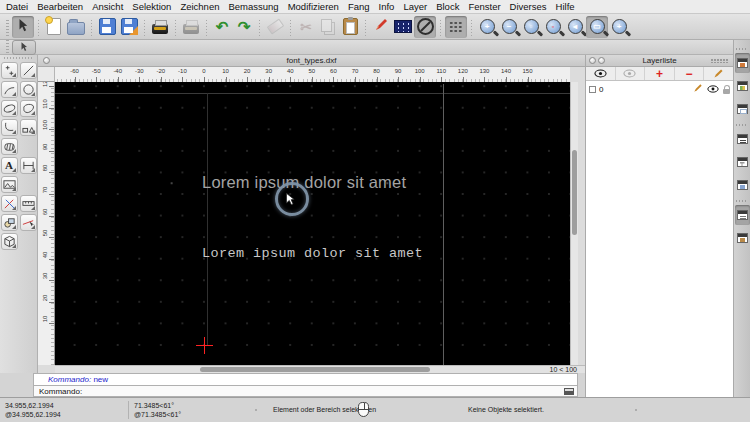 The width and height of the screenshot is (750, 422). Describe the element at coordinates (574, 224) in the screenshot. I see `vertical-scrollbar` at that location.